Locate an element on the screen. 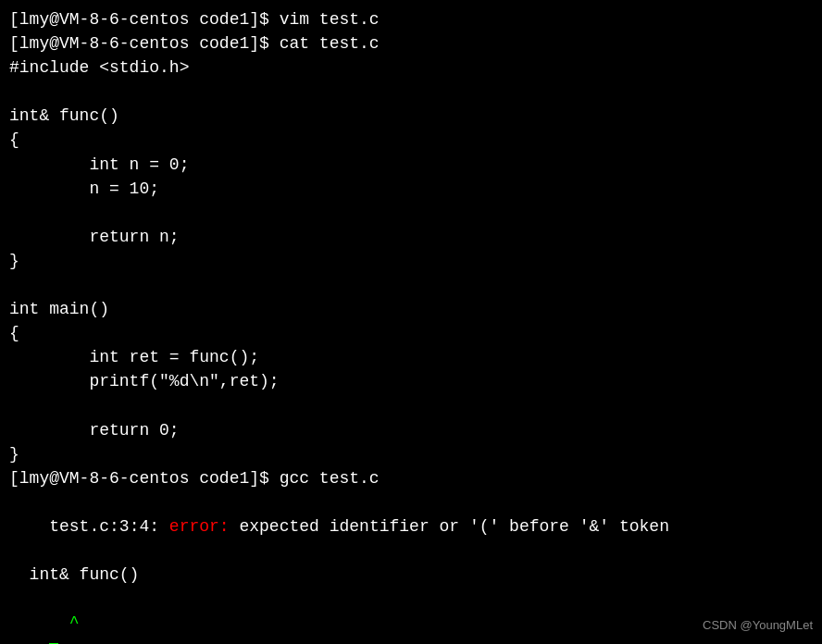  line-8: n = 10; is located at coordinates (411, 189).